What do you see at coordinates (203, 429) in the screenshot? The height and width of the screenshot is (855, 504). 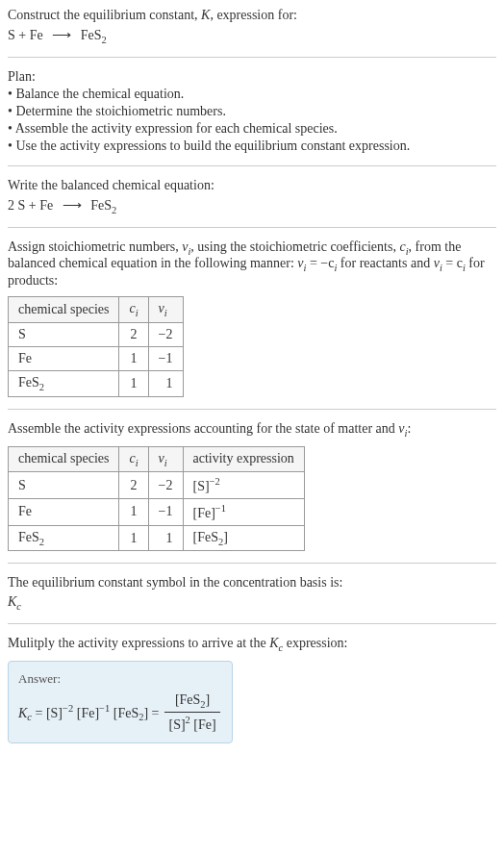 I see `act-a: Assemble the activity expressions accoun…` at bounding box center [203, 429].